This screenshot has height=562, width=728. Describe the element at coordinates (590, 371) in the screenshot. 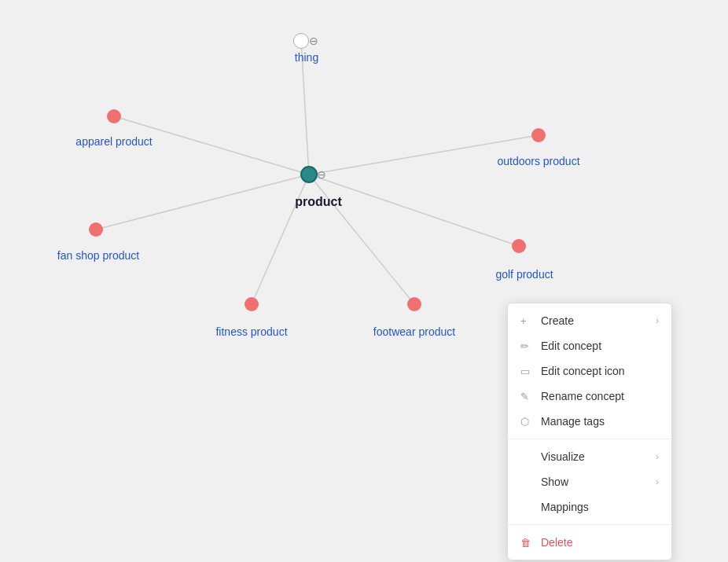

I see `menu-item-edit-icon: ▭Edit concept icon` at that location.